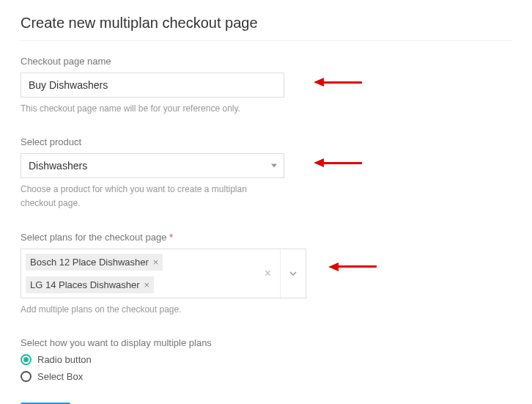 The height and width of the screenshot is (404, 532). I want to click on checkout-name-help: This checkout page name will be for your…, so click(152, 109).